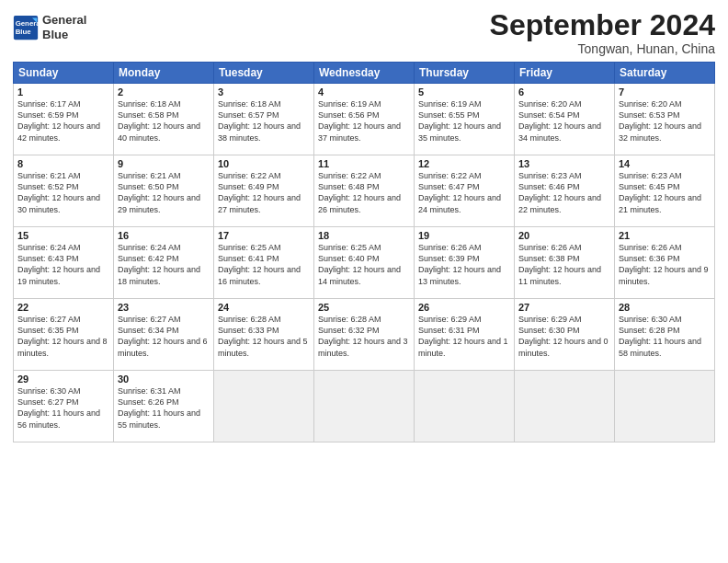  I want to click on cell-info: Sunrise: 6:20 AMSunset: 6:53 PMDaylight:…, so click(665, 121).